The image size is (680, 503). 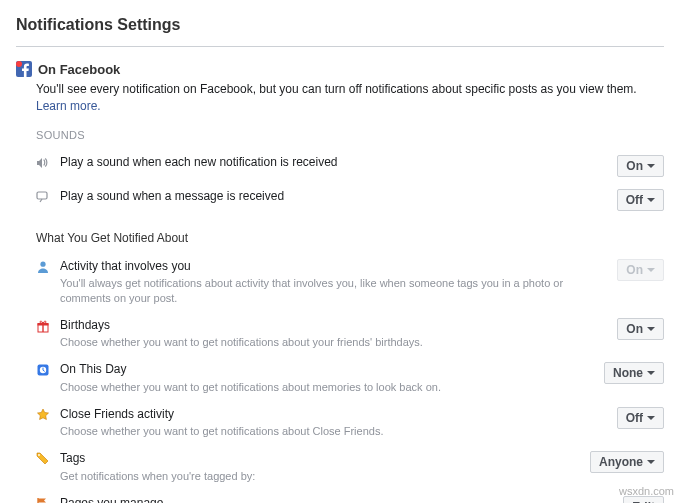 What do you see at coordinates (640, 200) in the screenshot?
I see `sound-message-toggle: Off` at bounding box center [640, 200].